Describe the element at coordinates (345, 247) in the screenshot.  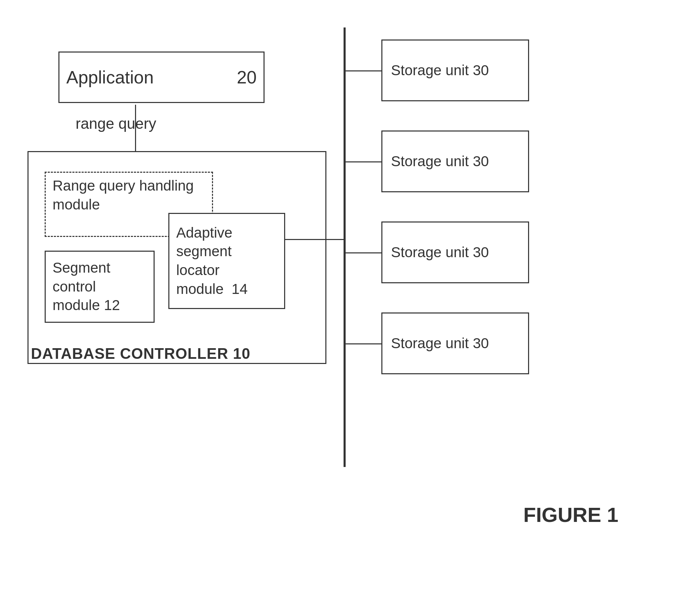
I see `vertical-divider` at that location.